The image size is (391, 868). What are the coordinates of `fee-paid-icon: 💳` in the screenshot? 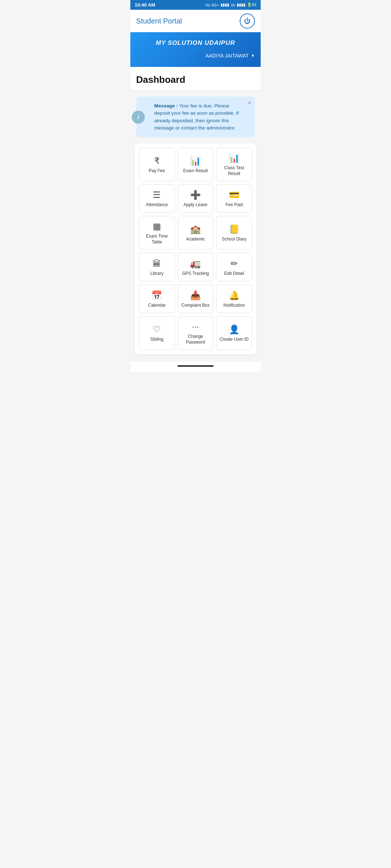 It's located at (234, 195).